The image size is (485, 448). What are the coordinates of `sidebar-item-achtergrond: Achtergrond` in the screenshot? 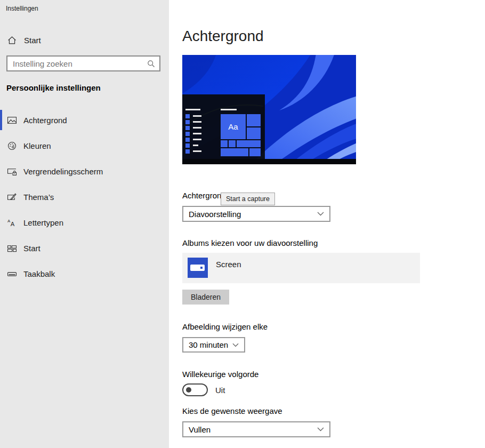 It's located at (84, 120).